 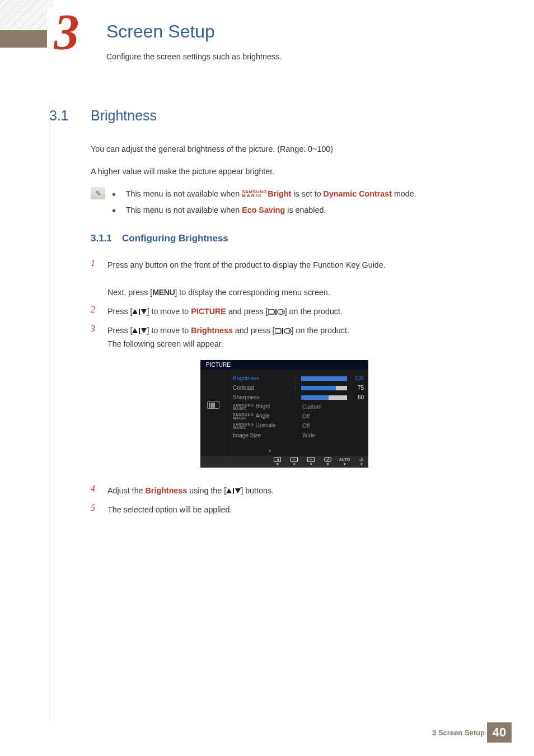 I want to click on step-number: 2, so click(x=98, y=310).